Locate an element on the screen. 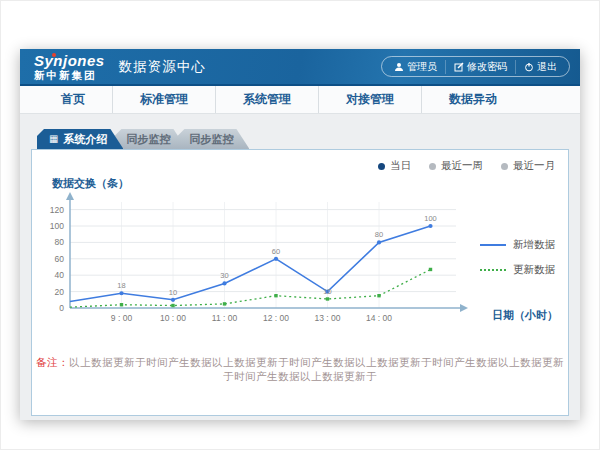 Image resolution: width=600 pixels, height=450 pixels. nav-item: 对接管理 is located at coordinates (370, 100).